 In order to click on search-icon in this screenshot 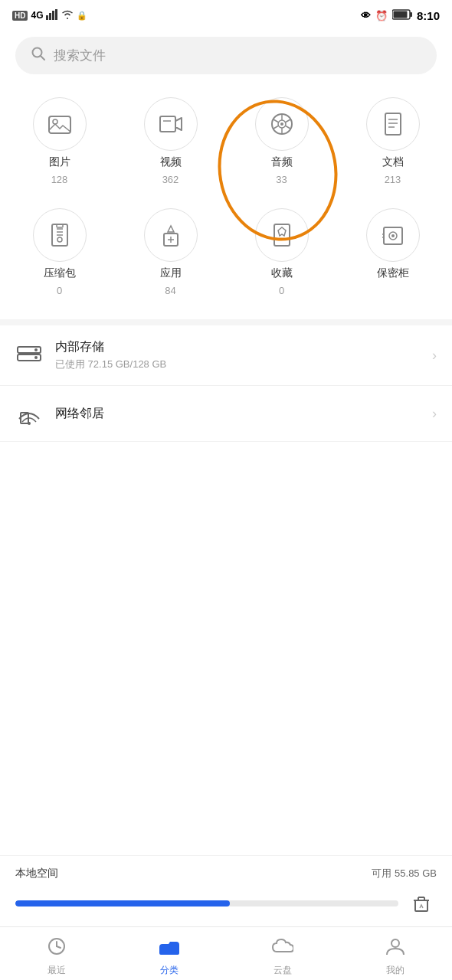, I will do `click(38, 55)`.